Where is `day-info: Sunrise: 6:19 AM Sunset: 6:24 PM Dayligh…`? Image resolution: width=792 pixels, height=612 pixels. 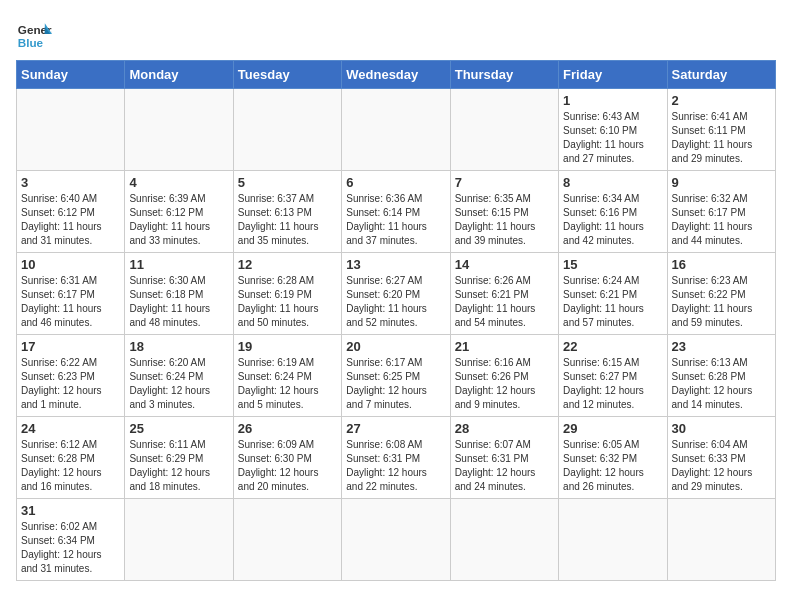
day-info: Sunrise: 6:19 AM Sunset: 6:24 PM Dayligh… is located at coordinates (288, 384).